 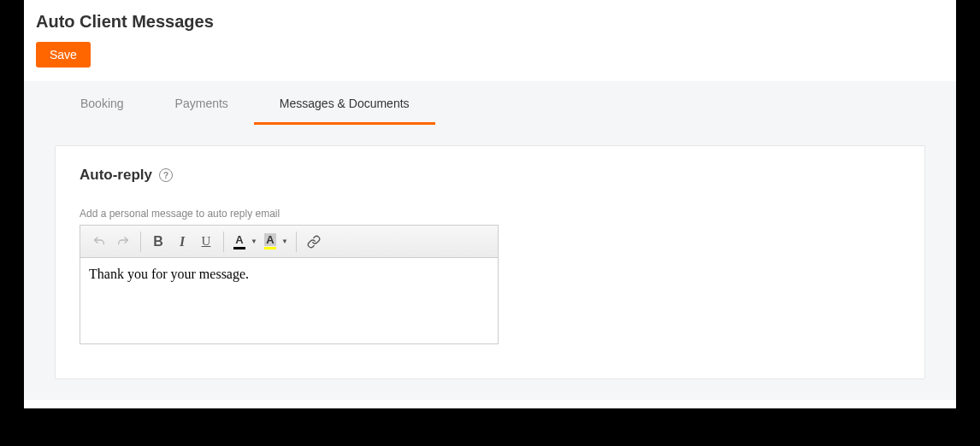 What do you see at coordinates (123, 242) in the screenshot?
I see `redo-icon` at bounding box center [123, 242].